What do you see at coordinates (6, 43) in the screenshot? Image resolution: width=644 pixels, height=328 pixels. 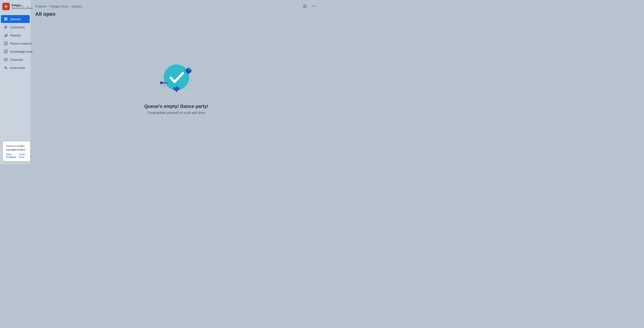 I see `raise-request-icon` at bounding box center [6, 43].